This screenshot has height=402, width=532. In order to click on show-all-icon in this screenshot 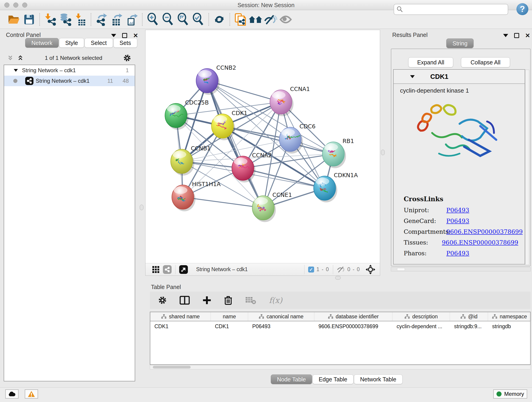, I will do `click(286, 19)`.